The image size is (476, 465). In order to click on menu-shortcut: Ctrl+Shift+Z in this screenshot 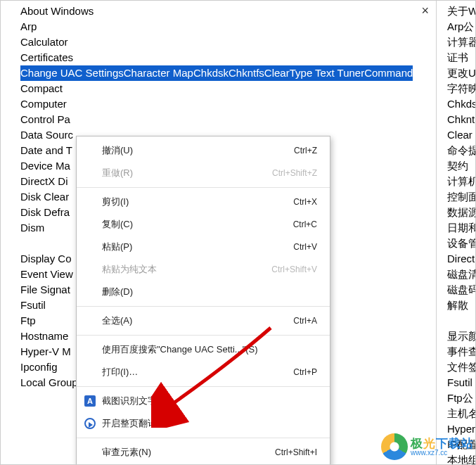, I will do `click(295, 173)`.